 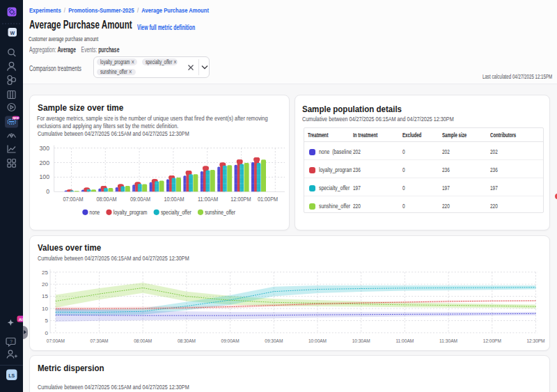 What do you see at coordinates (267, 199) in the screenshot?
I see `svg-text: 01:00PM` at bounding box center [267, 199].